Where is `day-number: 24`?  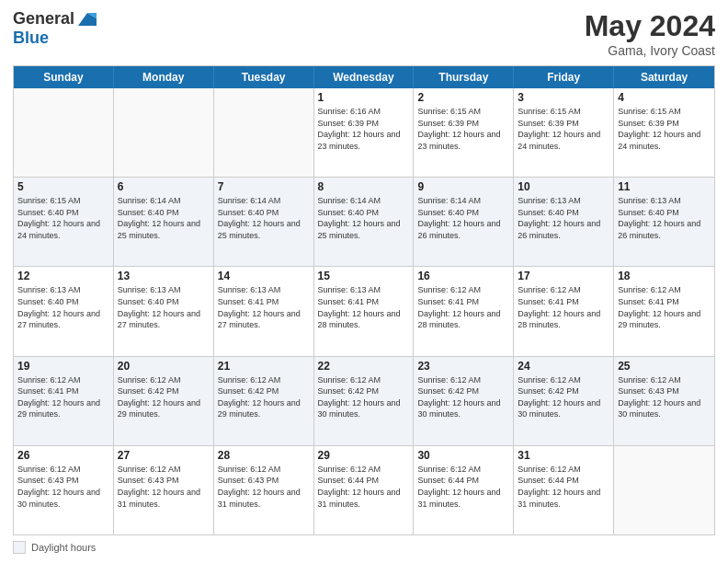
day-number: 24 is located at coordinates (563, 366).